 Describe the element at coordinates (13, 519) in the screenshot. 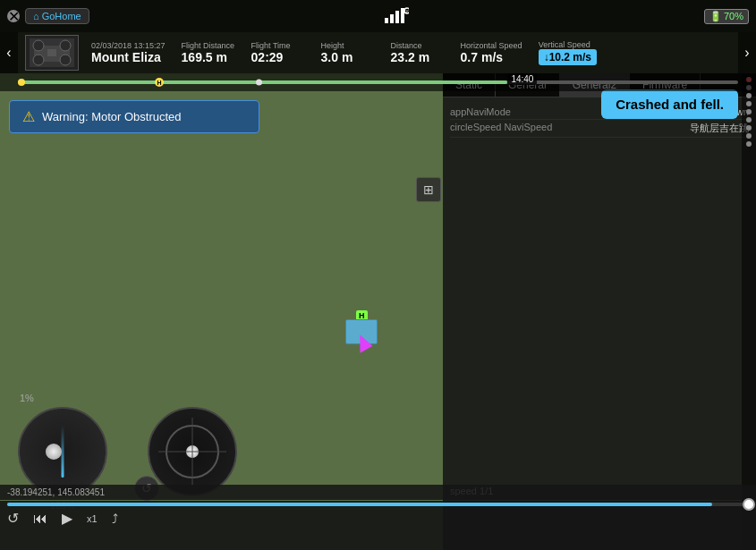

I see `rewind-button: ↺` at that location.